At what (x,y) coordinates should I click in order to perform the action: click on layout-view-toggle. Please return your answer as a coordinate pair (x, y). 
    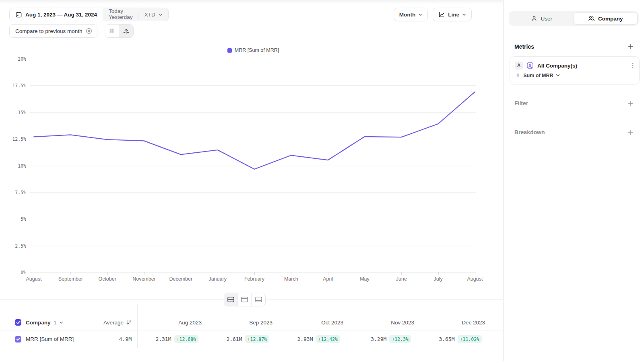
    Looking at the image, I should click on (245, 299).